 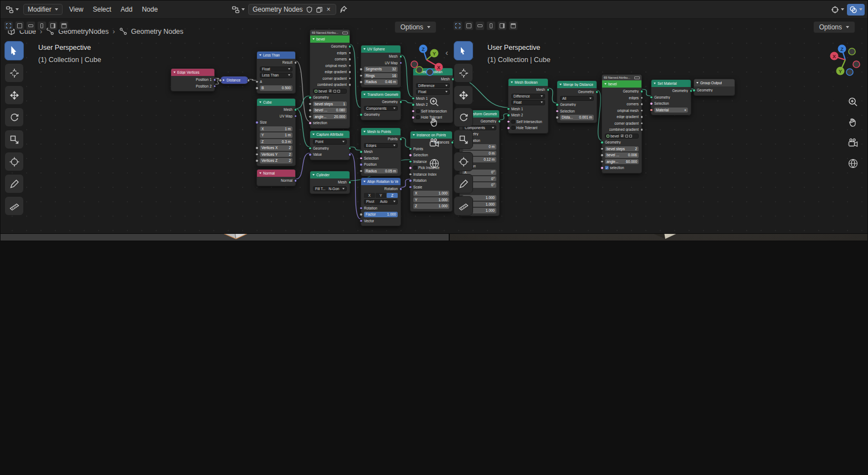 I want to click on zoom-icon, so click(x=853, y=102).